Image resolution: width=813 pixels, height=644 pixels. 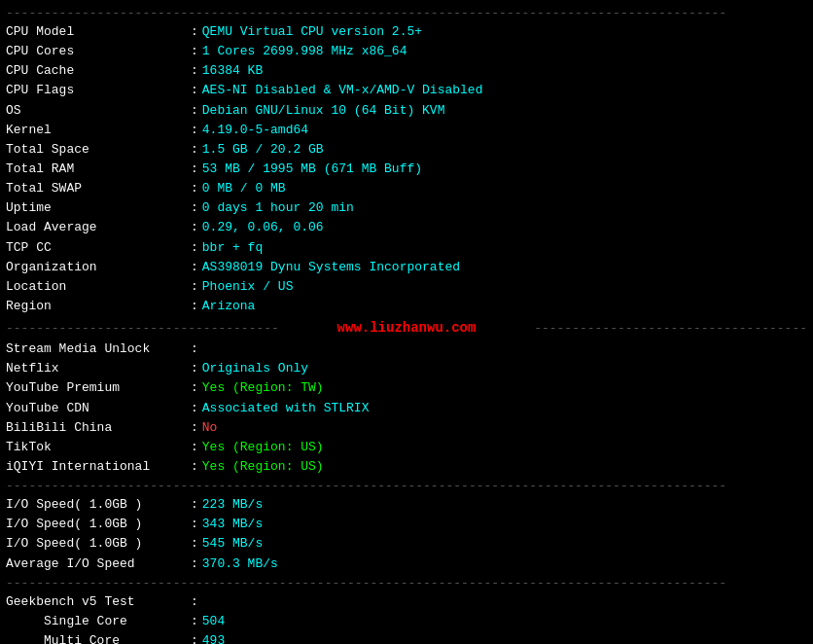 I want to click on value-os: Debian GNU/Linux 10 (64 Bit) KVM, so click(x=324, y=111).